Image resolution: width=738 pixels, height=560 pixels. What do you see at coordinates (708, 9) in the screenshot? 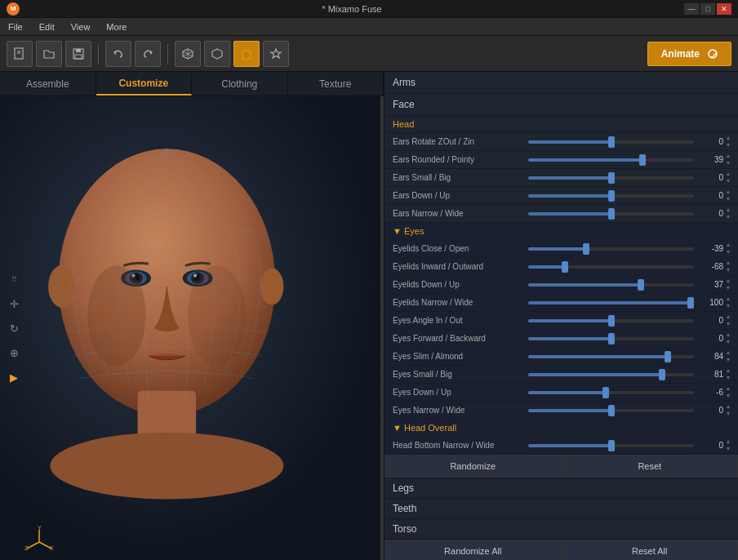
I see `maximize-button: □` at bounding box center [708, 9].